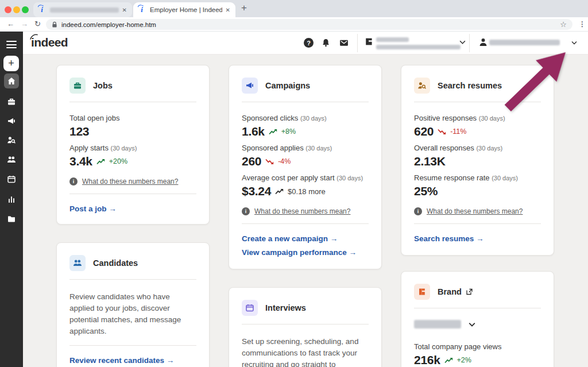 The image size is (588, 367). Describe the element at coordinates (11, 199) in the screenshot. I see `sidebar-item-analytics` at that location.